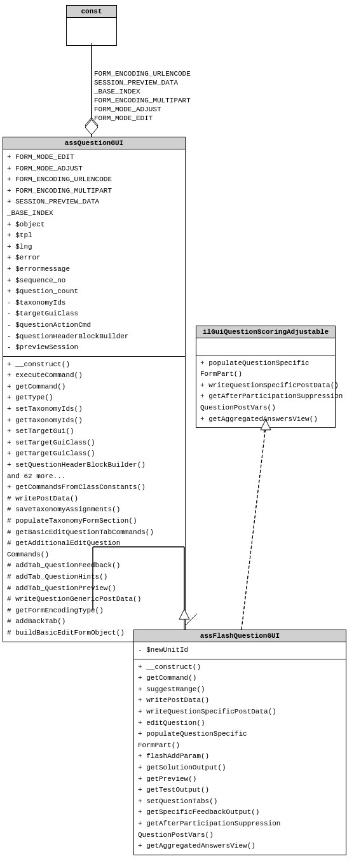 This screenshot has width=354, height=868. What do you see at coordinates (266, 397) in the screenshot?
I see `il-method-get-after: + getAfterParticipationSuppression` at bounding box center [266, 397].